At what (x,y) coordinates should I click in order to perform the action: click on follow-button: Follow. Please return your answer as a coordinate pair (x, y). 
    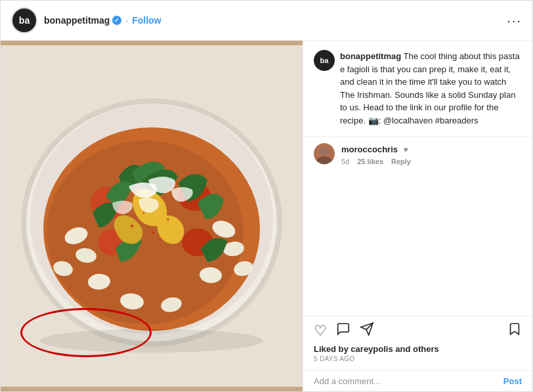
    Looking at the image, I should click on (146, 20).